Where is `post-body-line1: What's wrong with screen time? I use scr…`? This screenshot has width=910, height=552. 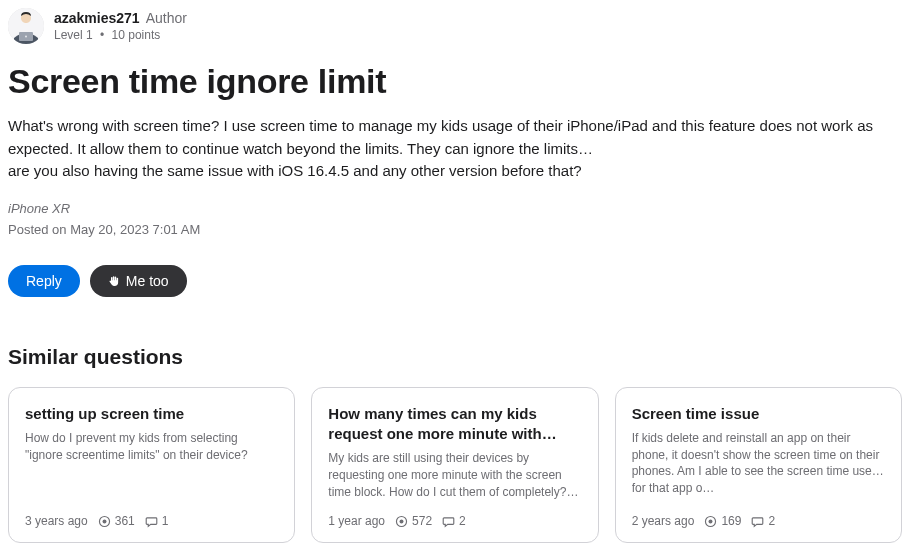
post-body-line1: What's wrong with screen time? I use scr… is located at coordinates (440, 137).